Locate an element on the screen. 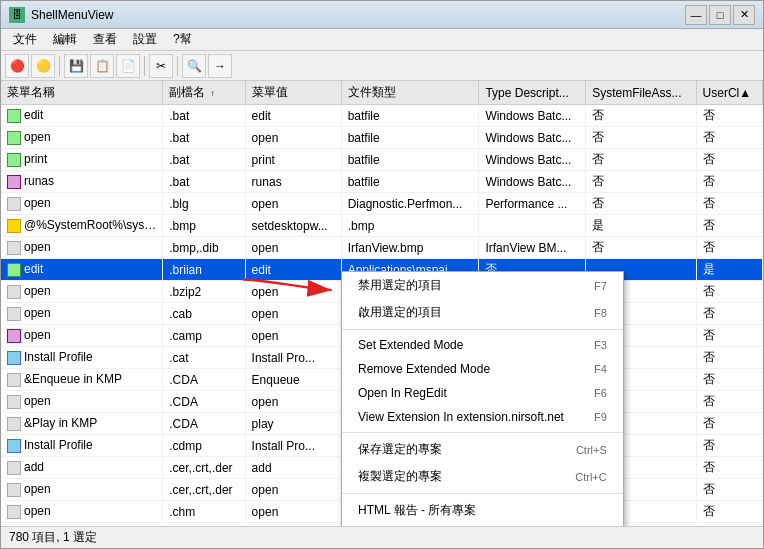  cell-value: edit is located at coordinates (293, 116).